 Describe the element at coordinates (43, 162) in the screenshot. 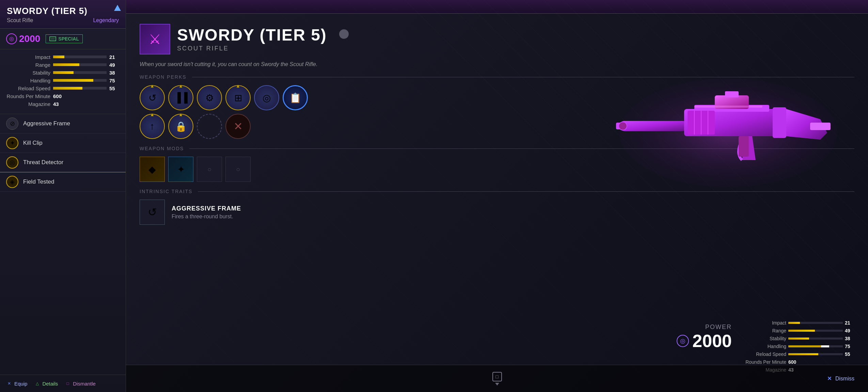

I see `perk-threat-detector-label: Threat Detector` at that location.